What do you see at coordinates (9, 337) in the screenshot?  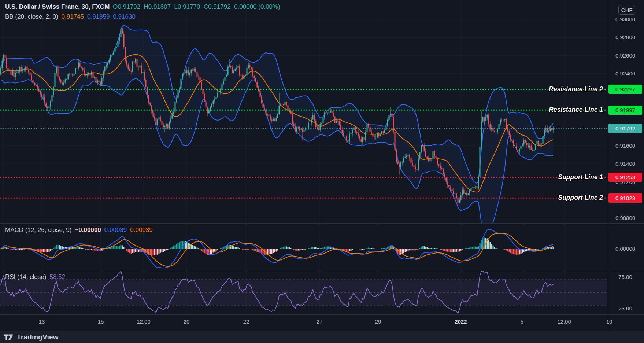 I see `tradingview-logo-icon` at bounding box center [9, 337].